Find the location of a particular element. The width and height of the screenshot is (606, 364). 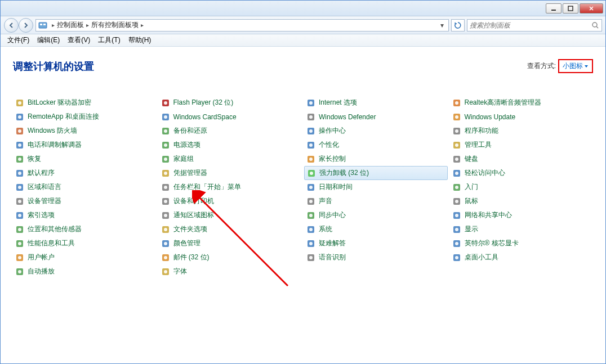

control-panel-item-label: 索引选项 is located at coordinates (41, 215).